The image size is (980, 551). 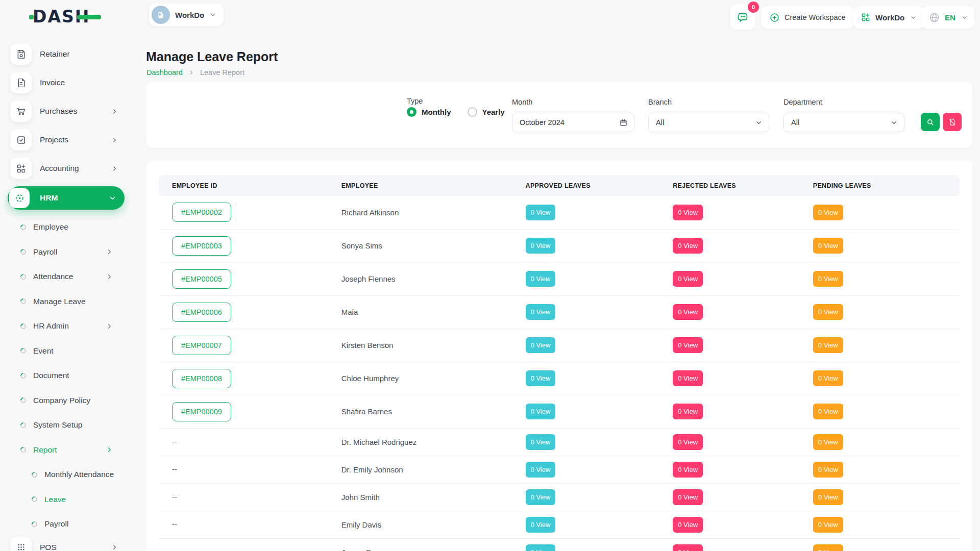 What do you see at coordinates (66, 474) in the screenshot?
I see `sidebar-item-monthly-attendance: Monthly Attendance` at bounding box center [66, 474].